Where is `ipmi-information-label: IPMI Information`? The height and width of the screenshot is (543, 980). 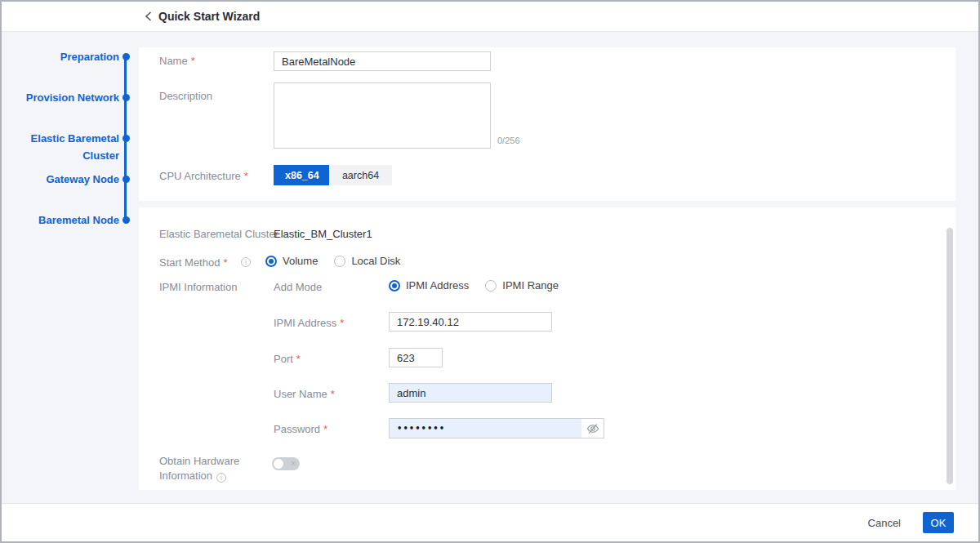
ipmi-information-label: IPMI Information is located at coordinates (198, 287).